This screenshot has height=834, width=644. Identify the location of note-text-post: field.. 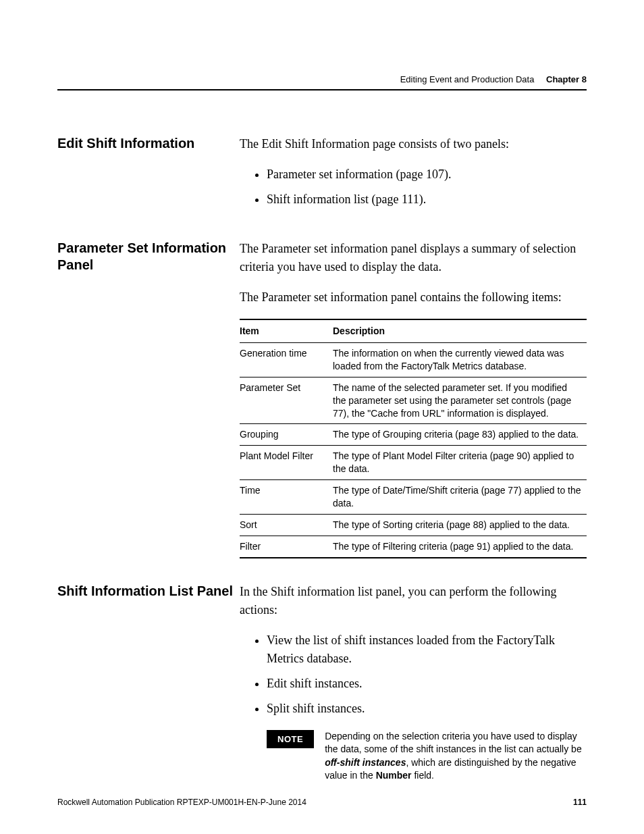
(423, 775).